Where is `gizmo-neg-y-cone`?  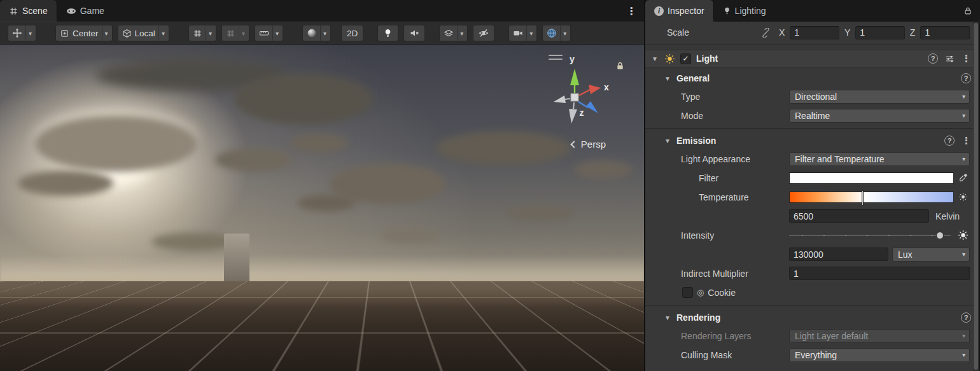 gizmo-neg-y-cone is located at coordinates (573, 116).